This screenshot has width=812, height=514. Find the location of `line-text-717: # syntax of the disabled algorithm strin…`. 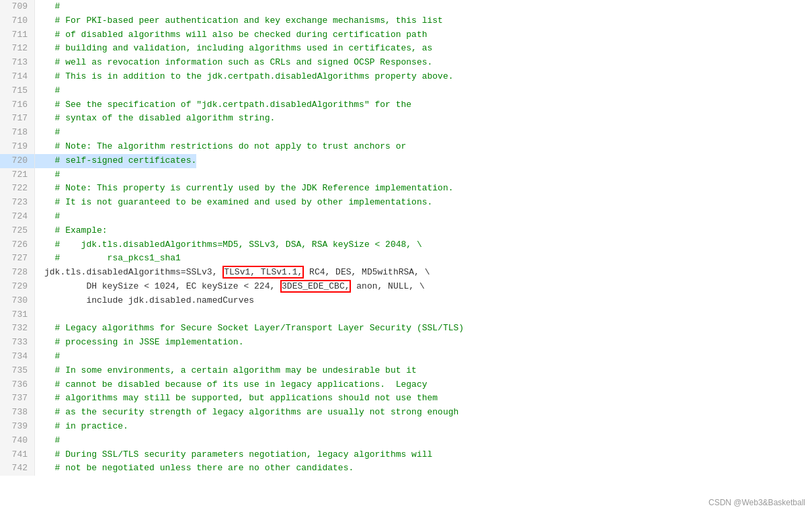

line-text-717: # syntax of the disabled algorithm strin… is located at coordinates (155, 118).